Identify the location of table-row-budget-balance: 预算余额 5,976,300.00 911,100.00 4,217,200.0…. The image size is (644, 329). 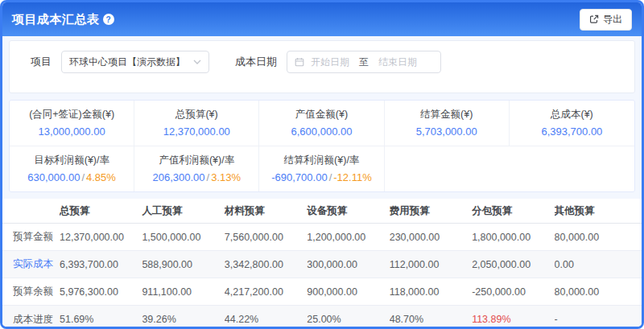
(322, 292).